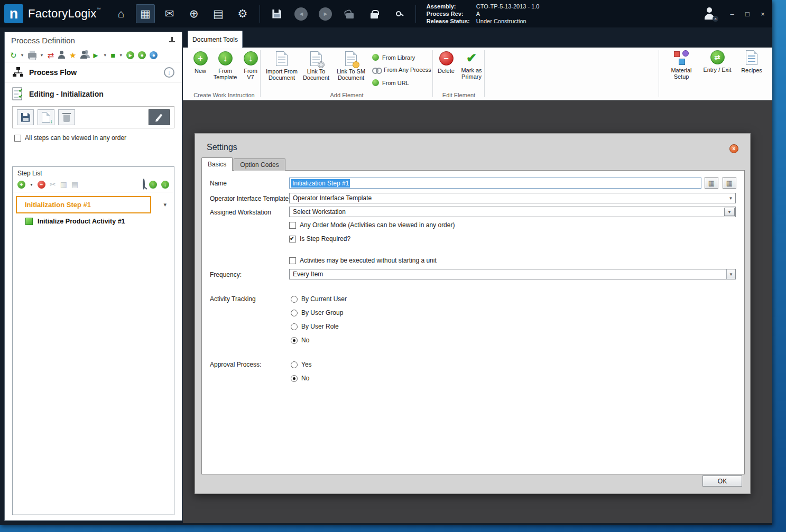 This screenshot has width=786, height=532. Describe the element at coordinates (165, 205) in the screenshot. I see `step-chevron-icon: ▾` at that location.